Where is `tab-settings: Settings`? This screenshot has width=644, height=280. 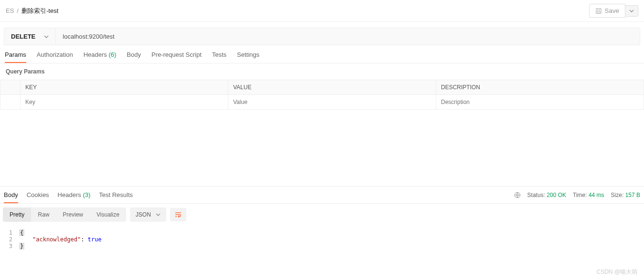
tab-settings: Settings is located at coordinates (248, 57).